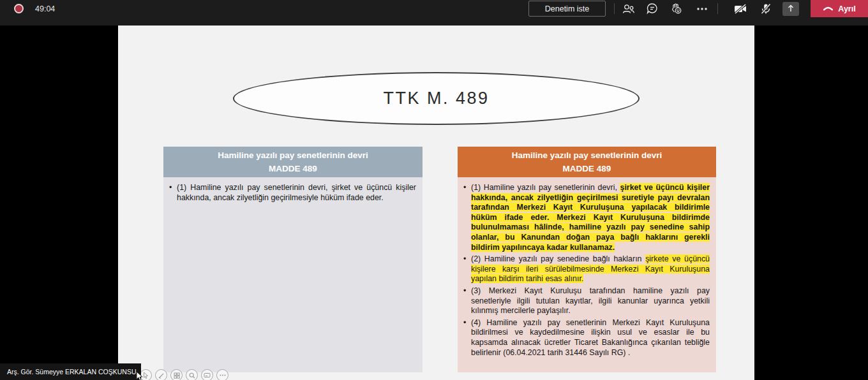 The image size is (868, 380). What do you see at coordinates (628, 9) in the screenshot?
I see `participants-button` at bounding box center [628, 9].